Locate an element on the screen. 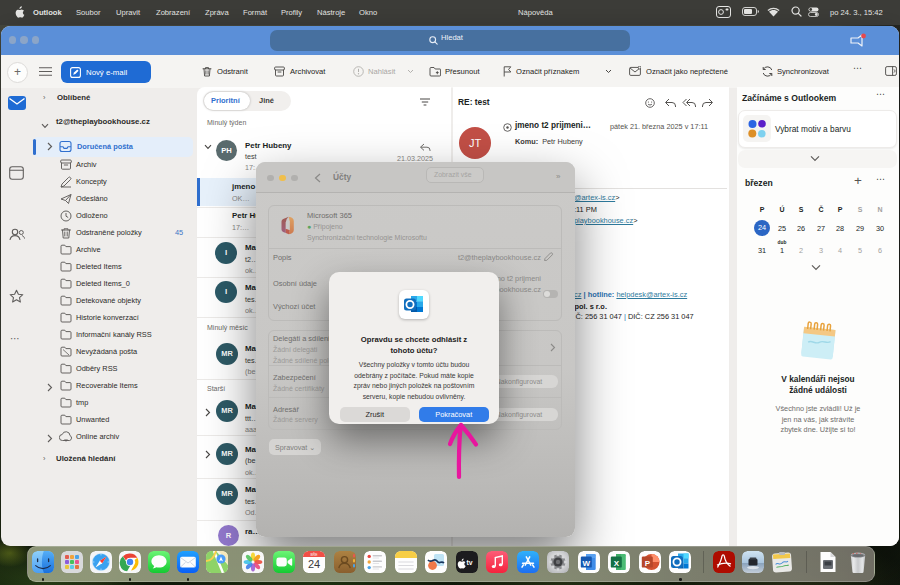 The image size is (900, 585). svg-text: tv is located at coordinates (469, 562).